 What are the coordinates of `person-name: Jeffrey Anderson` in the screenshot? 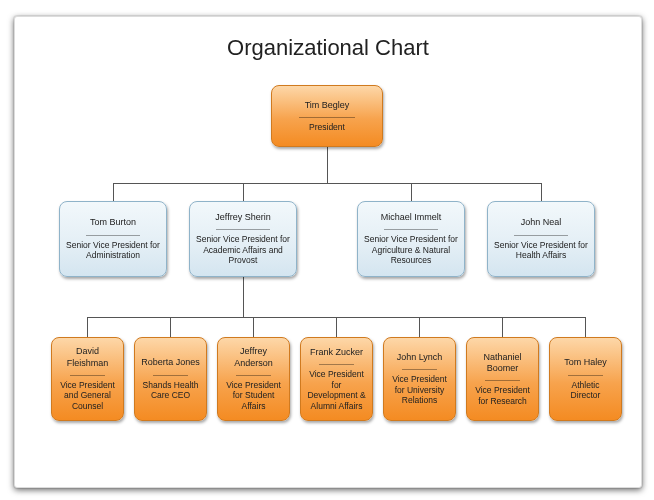 It's located at (254, 358).